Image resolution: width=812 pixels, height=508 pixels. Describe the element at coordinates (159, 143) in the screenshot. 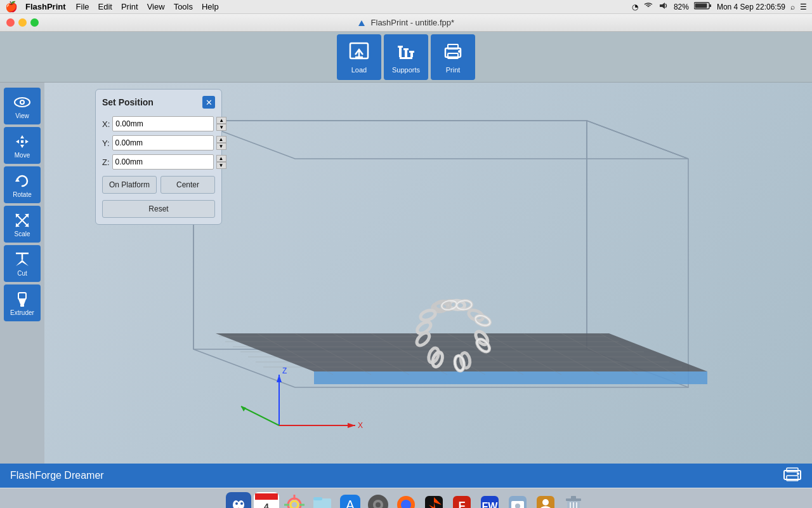

I see `y-input-row: Y: ▲ ▼` at that location.